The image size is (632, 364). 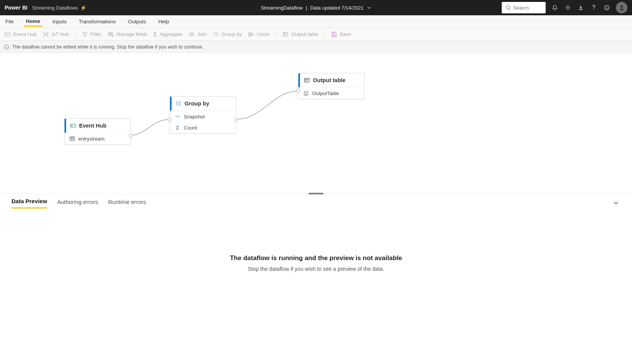 I want to click on subtitle-text: Streaming Dataflows, so click(x=55, y=8).